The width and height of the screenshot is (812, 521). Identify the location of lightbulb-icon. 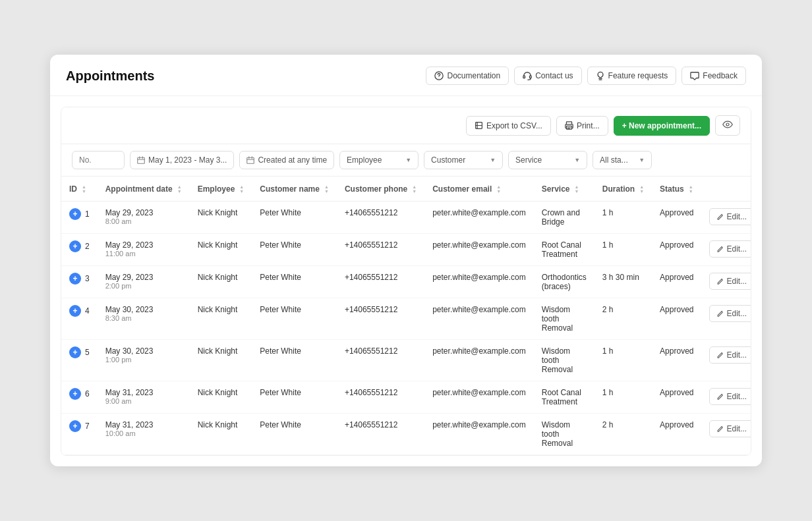
(600, 76).